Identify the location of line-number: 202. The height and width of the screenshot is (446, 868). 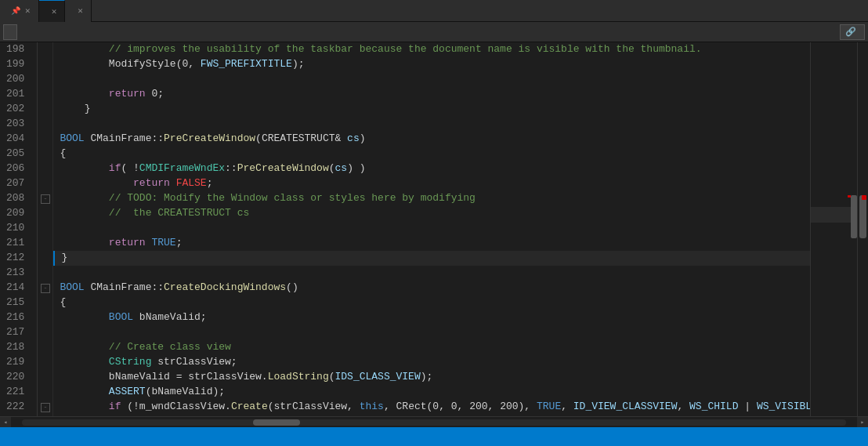
(19, 110).